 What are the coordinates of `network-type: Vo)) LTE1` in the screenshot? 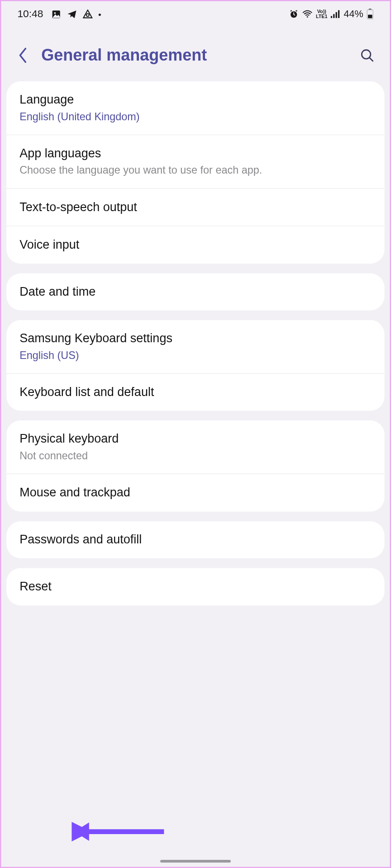 It's located at (322, 14).